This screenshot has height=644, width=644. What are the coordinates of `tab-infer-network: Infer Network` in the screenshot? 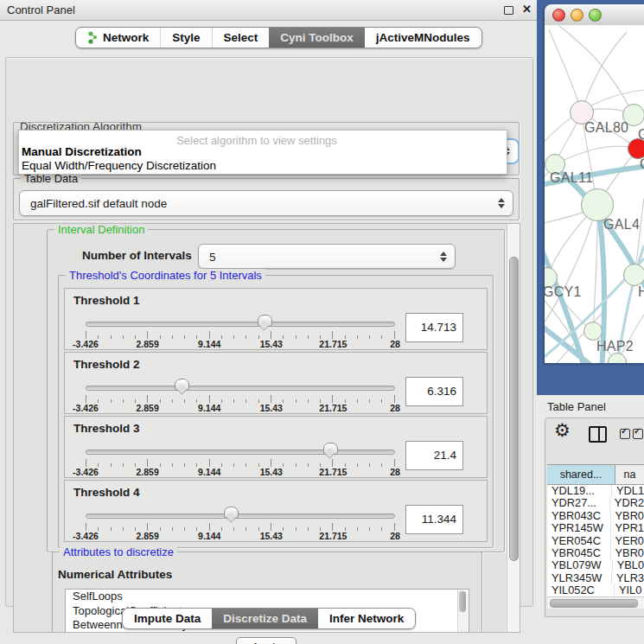 It's located at (367, 619).